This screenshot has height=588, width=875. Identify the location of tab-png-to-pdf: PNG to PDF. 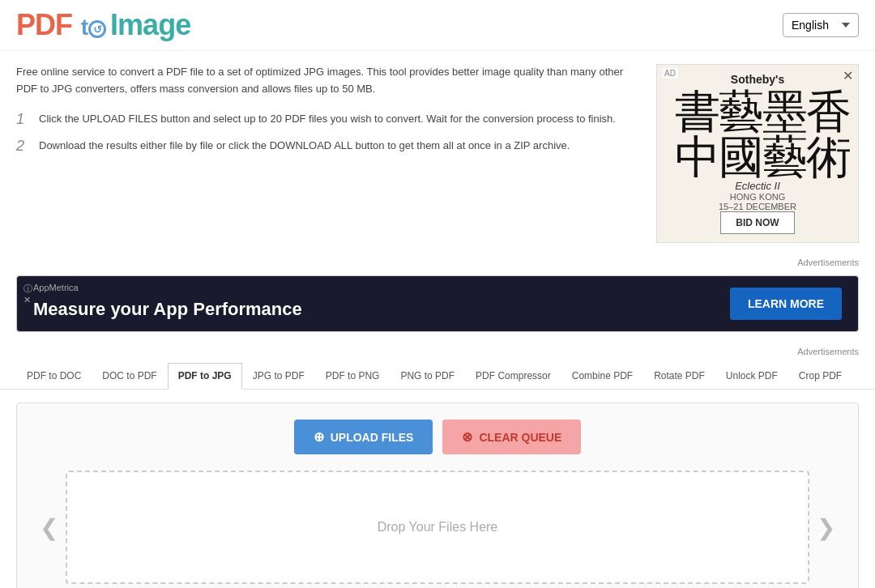
(428, 376).